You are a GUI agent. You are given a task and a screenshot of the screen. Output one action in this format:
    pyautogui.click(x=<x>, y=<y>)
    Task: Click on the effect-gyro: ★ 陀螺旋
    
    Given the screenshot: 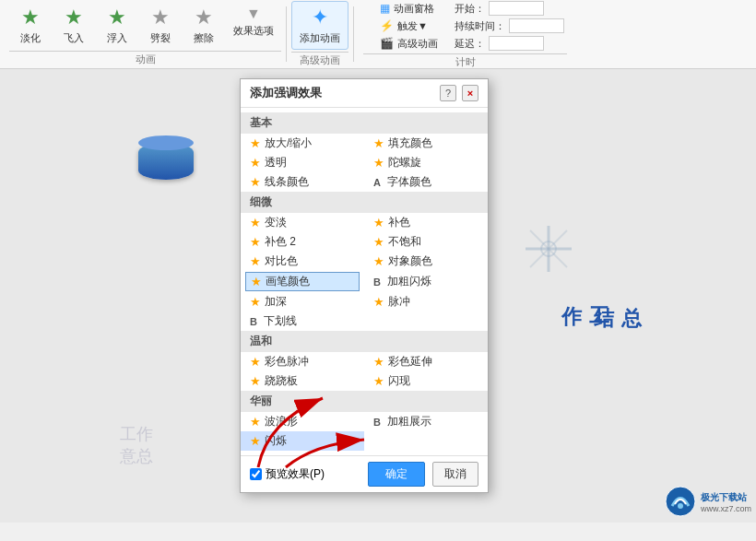 What is the action you would take?
    pyautogui.click(x=426, y=162)
    